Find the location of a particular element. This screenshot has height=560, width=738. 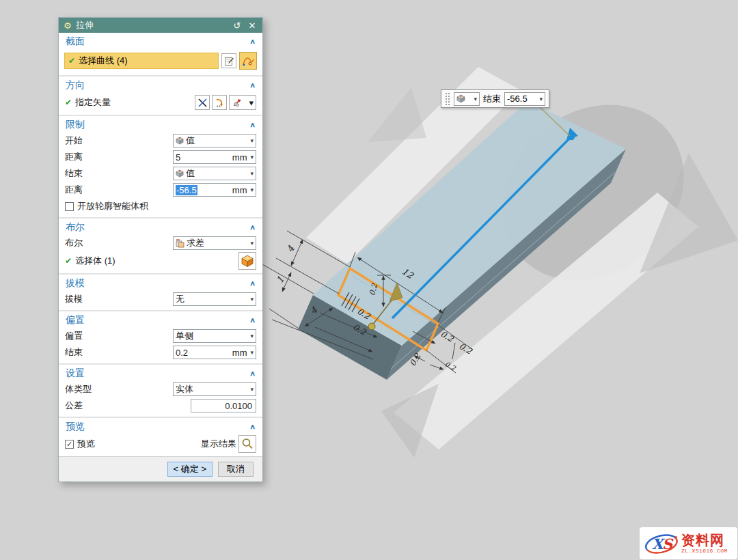

inferred-vector-icon is located at coordinates (220, 102).